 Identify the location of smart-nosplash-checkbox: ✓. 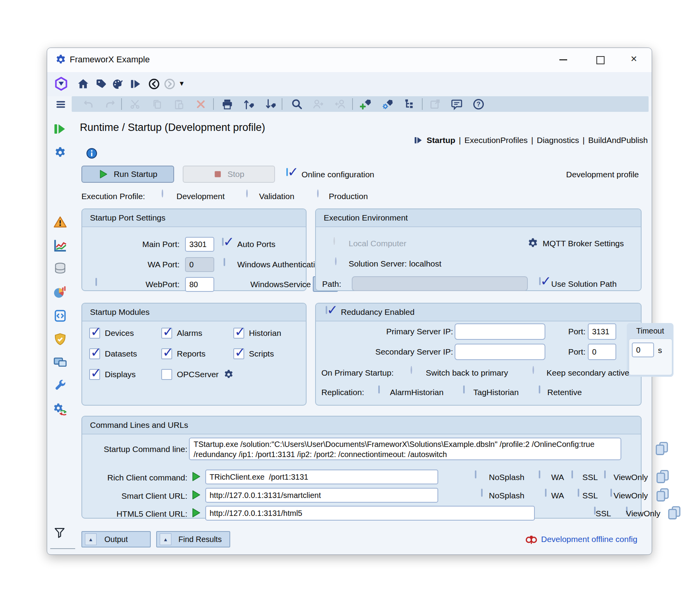
(482, 493).